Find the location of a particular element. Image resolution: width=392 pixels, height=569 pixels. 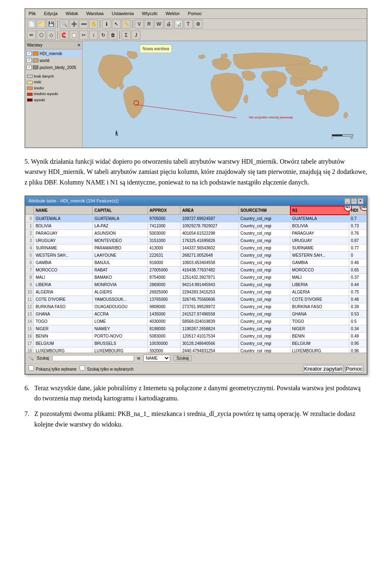

table-minimize-btn: _ is located at coordinates (347, 201).